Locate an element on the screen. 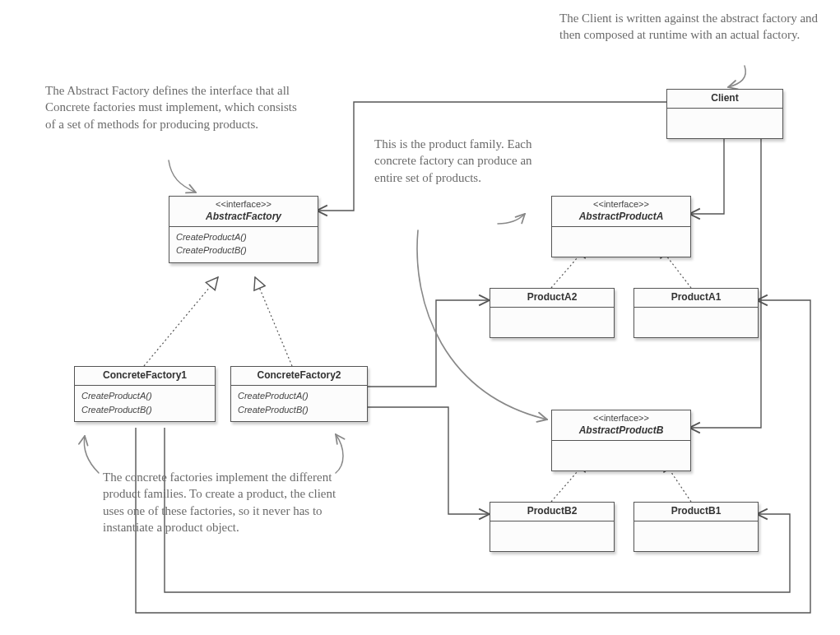 This screenshot has width=840, height=635. class-name: ProductB2 is located at coordinates (552, 512).